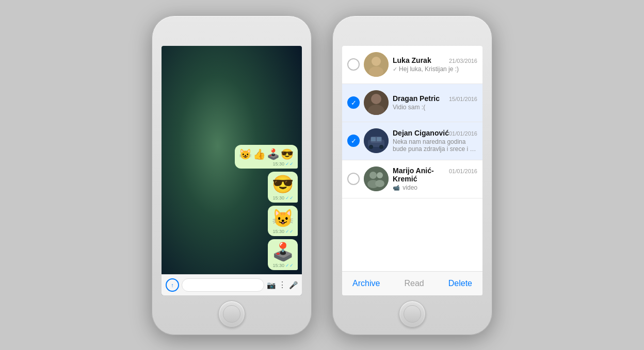  What do you see at coordinates (271, 285) in the screenshot?
I see `camera-button: 📷` at bounding box center [271, 285].